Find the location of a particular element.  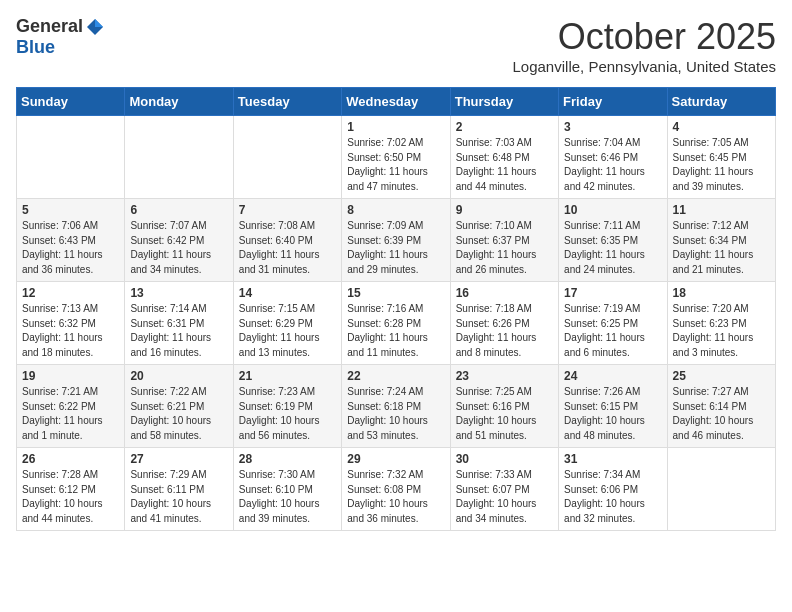

calendar-cell: 5Sunrise: 7:06 AM Sunset: 6:43 PM Daylig… is located at coordinates (71, 240).